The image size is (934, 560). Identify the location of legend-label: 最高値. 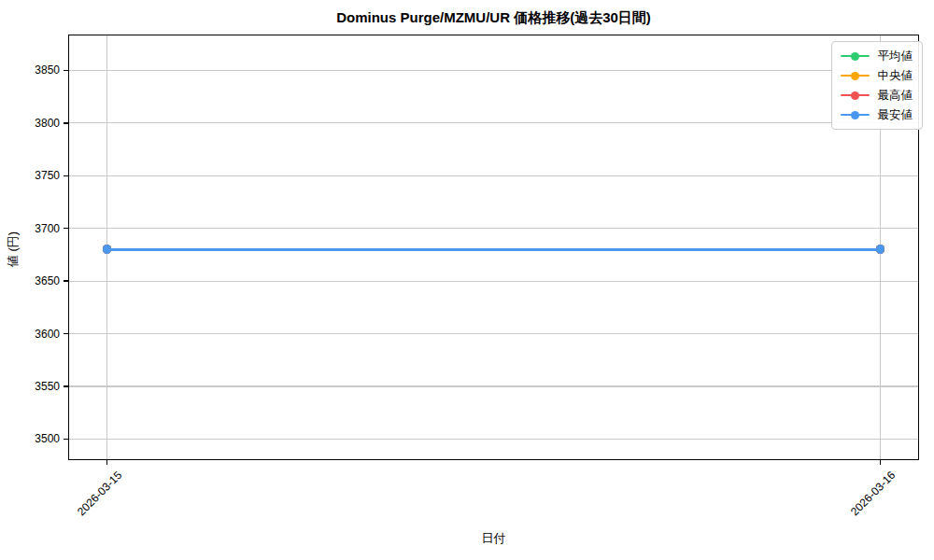
(896, 95).